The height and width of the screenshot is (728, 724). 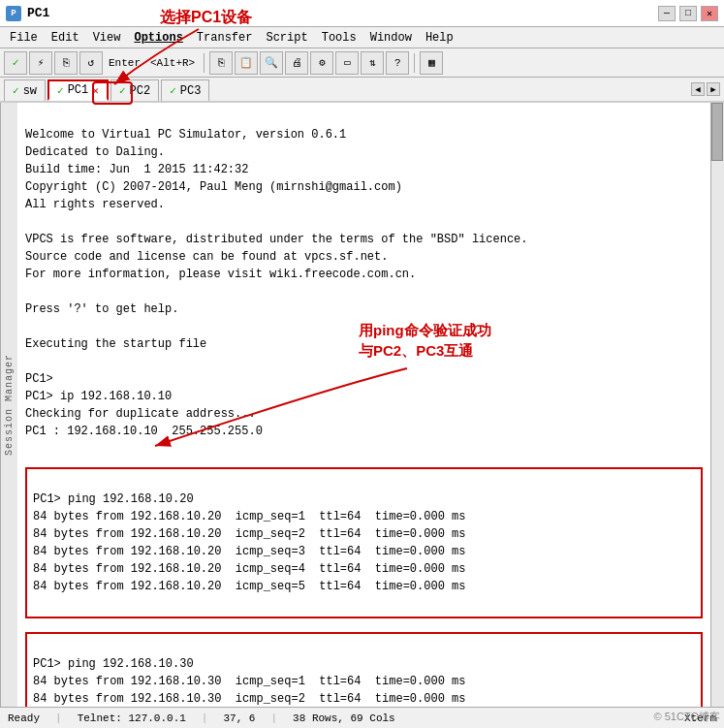 What do you see at coordinates (339, 38) in the screenshot?
I see `menu-tools: Tools` at bounding box center [339, 38].